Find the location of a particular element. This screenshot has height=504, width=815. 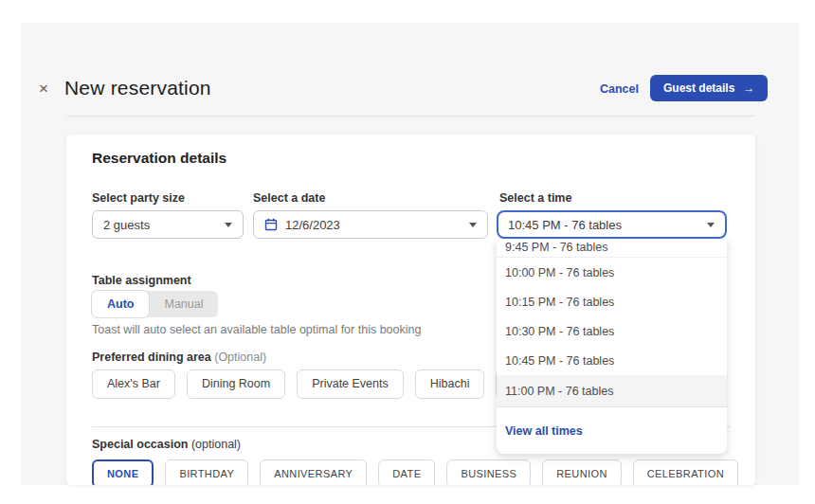

dining-area-optional-note: (Optional) is located at coordinates (241, 357).